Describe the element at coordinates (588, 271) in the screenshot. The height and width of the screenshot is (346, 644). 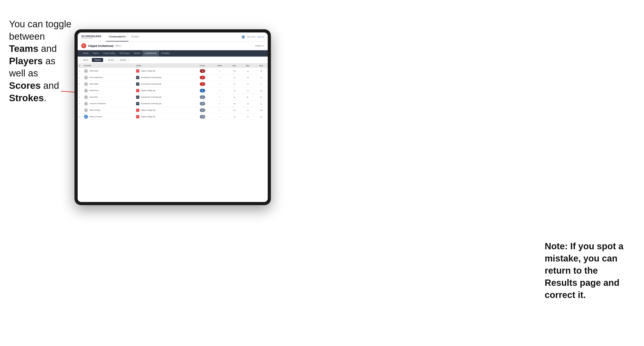
I see `right-annotation: Note: If you spot a mistake, you can ret…` at that location.